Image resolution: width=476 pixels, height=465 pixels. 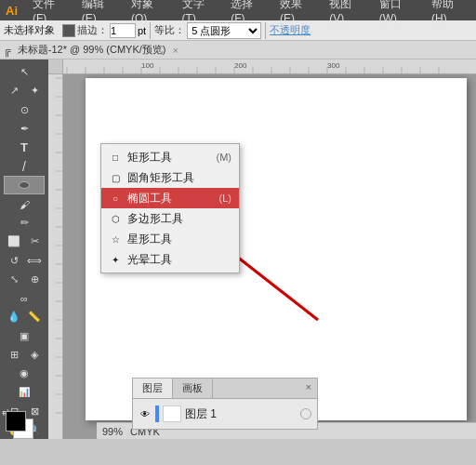 What do you see at coordinates (398, 13) in the screenshot?
I see `menu-window: 窗口(W)` at bounding box center [398, 13].